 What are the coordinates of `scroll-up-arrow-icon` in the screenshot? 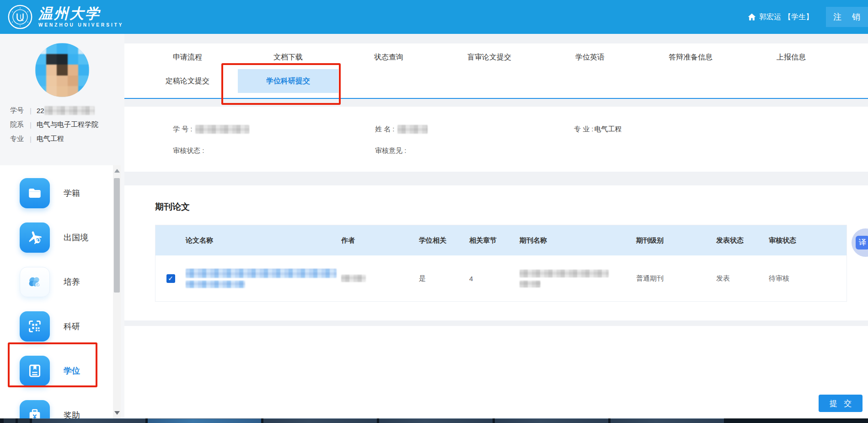 It's located at (117, 171).